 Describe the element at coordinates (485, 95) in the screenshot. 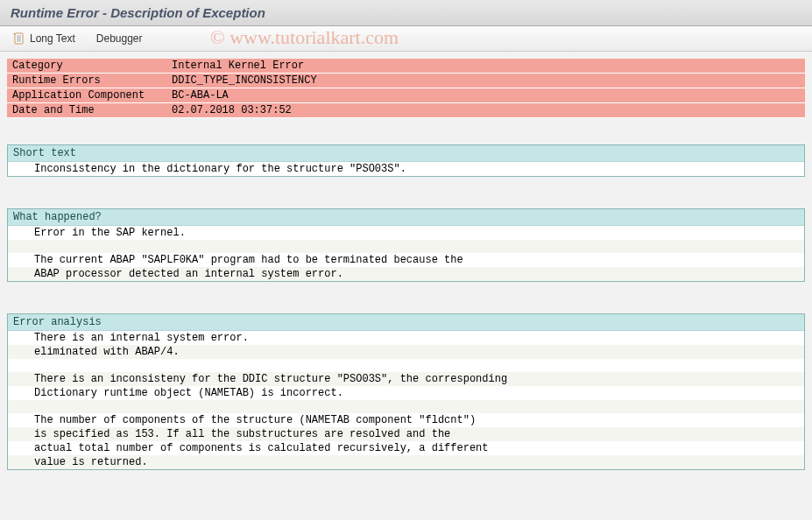

I see `info-value: BC-ABA-LA` at that location.